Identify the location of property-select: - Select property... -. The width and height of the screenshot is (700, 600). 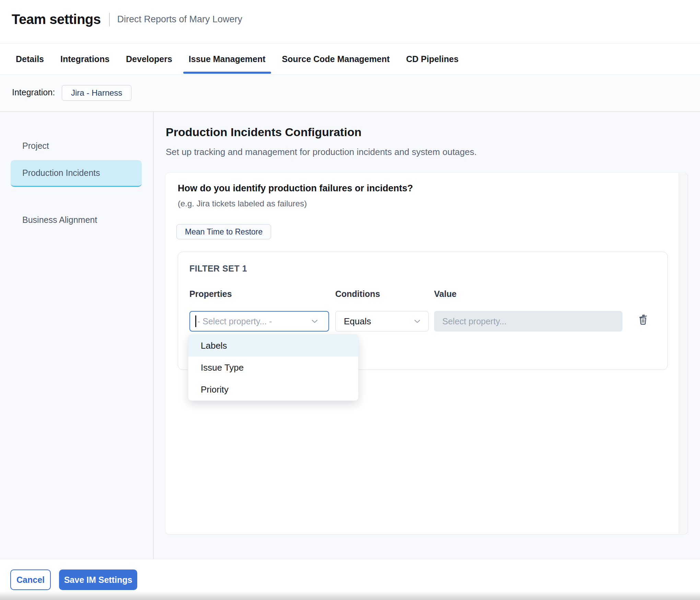
(259, 321).